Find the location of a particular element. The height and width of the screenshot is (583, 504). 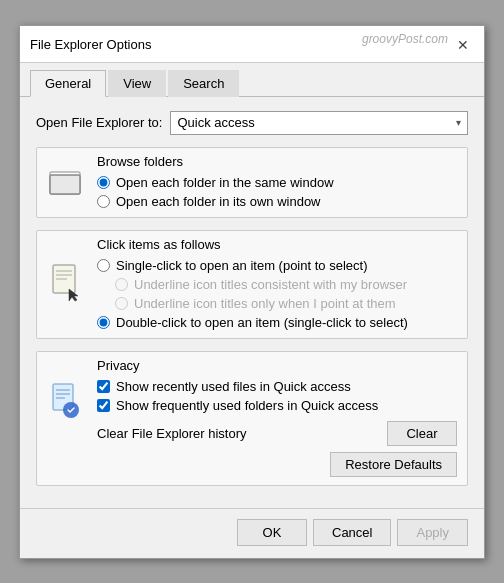

browse-own-window-radio is located at coordinates (104, 202).